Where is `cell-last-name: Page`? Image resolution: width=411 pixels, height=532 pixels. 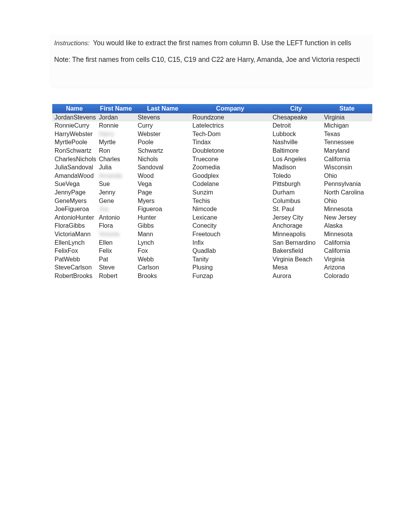
cell-last-name: Page is located at coordinates (163, 193).